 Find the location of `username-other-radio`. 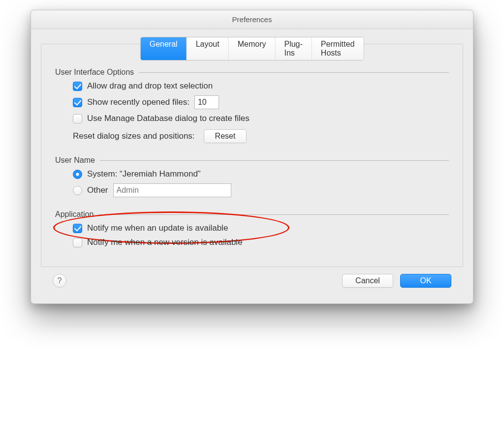

username-other-radio is located at coordinates (78, 191).